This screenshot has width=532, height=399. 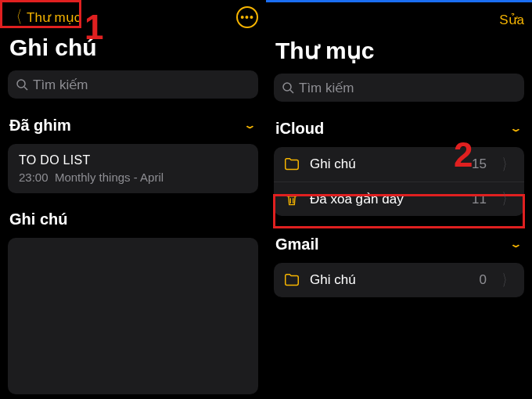 What do you see at coordinates (483, 280) in the screenshot?
I see `folder-count: 0` at bounding box center [483, 280].